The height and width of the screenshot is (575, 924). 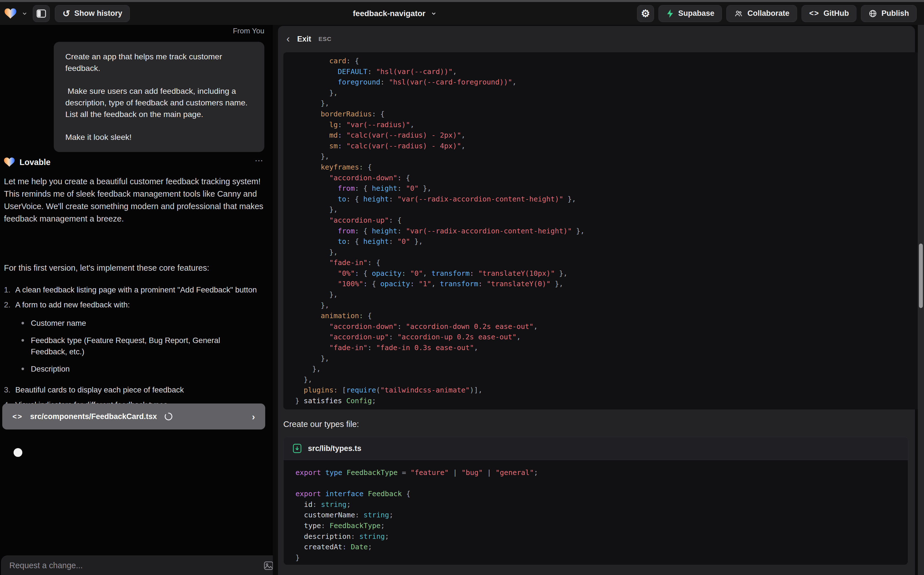 What do you see at coordinates (670, 14) in the screenshot?
I see `supabase-bolt-icon` at bounding box center [670, 14].